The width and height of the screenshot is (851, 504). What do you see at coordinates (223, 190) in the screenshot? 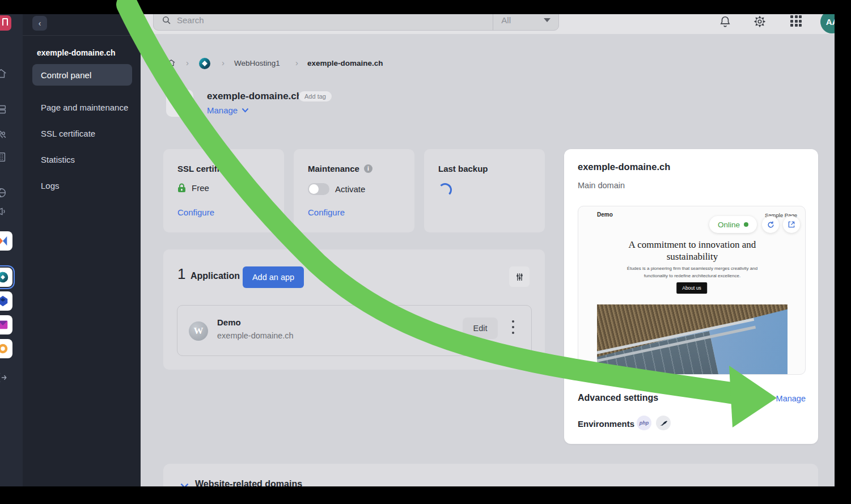
I see `ssl-card: SSL certificate Free Configure` at bounding box center [223, 190].